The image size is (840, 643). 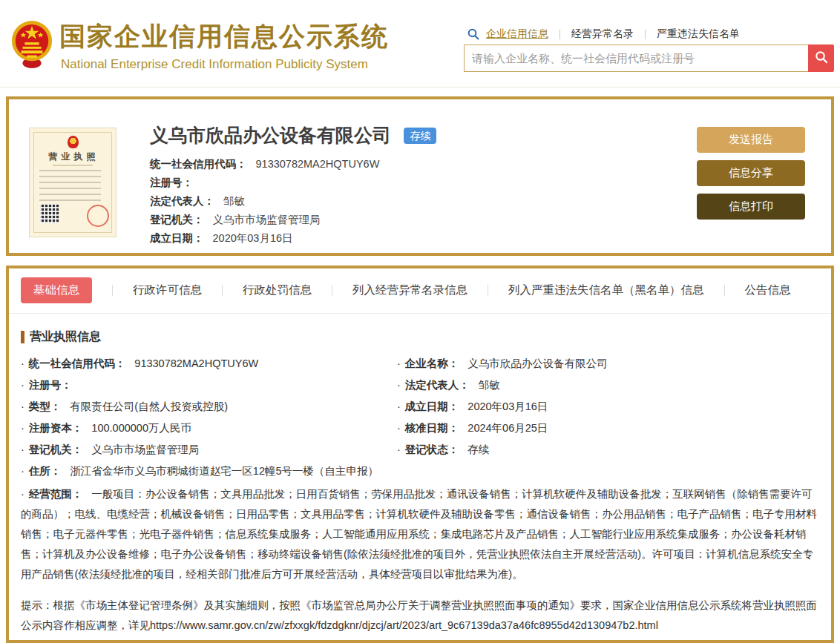 I want to click on field-value: 存续, so click(x=478, y=449).